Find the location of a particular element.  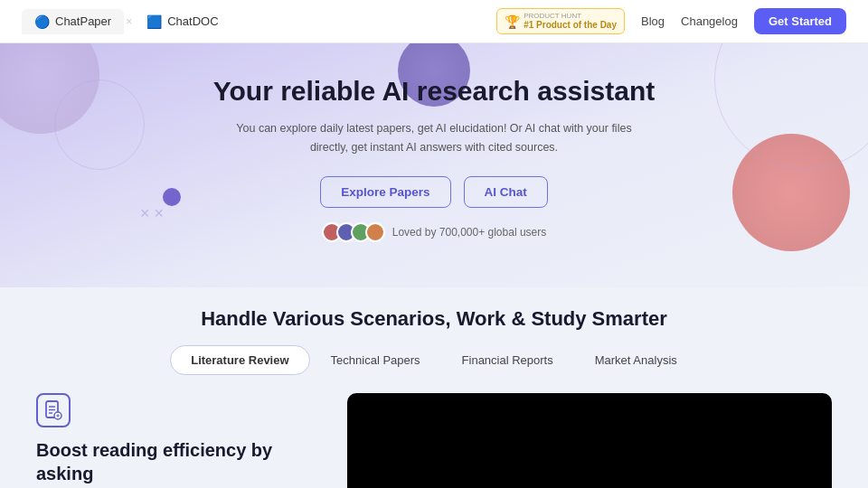

nav-right: 🏆 PRODUCT HUNT #1 Product of the Day Blo… is located at coordinates (671, 22).